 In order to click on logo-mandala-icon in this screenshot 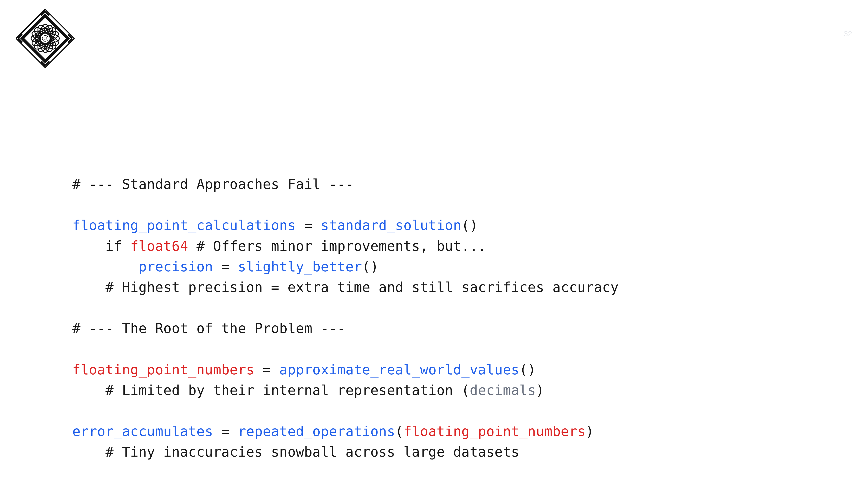, I will do `click(45, 38)`.